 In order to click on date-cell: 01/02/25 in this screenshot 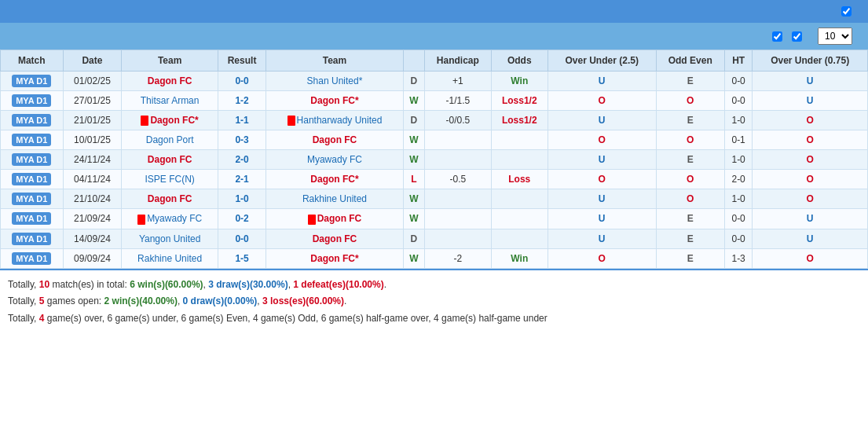, I will do `click(93, 82)`.